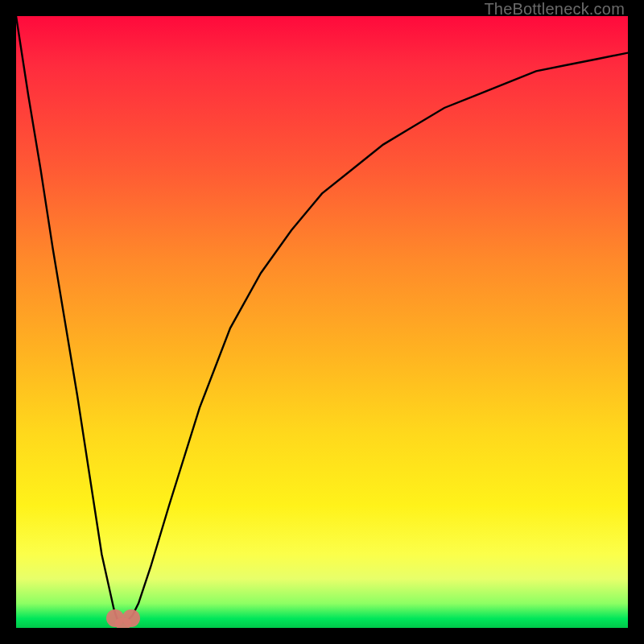 The image size is (644, 644). I want to click on min-marker-right, so click(131, 618).